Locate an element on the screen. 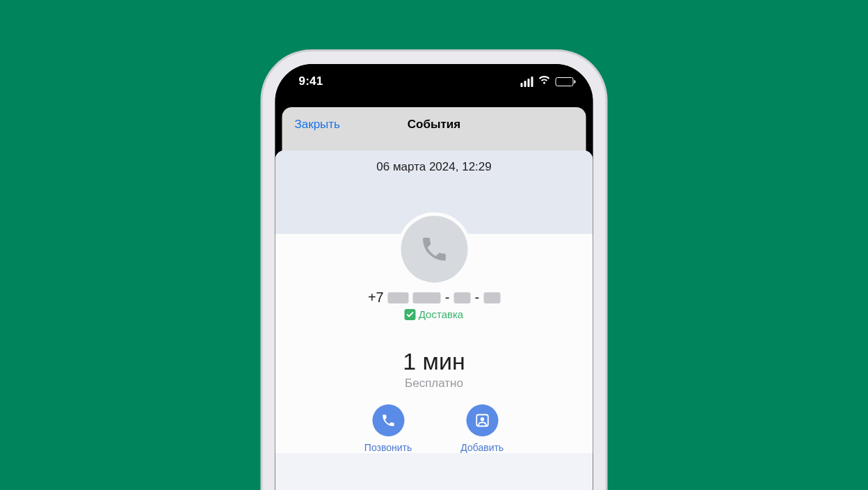 This screenshot has height=490, width=868. contact-icon is located at coordinates (482, 420).